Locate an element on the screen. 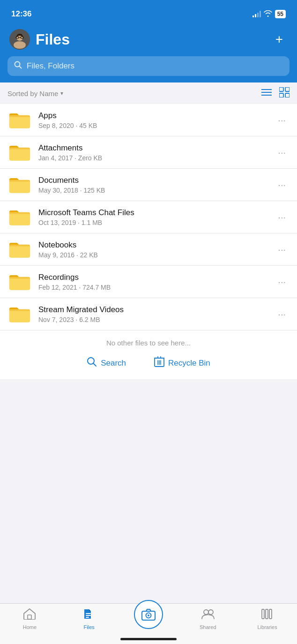 Image resolution: width=297 pixels, height=644 pixels. tab-shared: Shared is located at coordinates (208, 619).